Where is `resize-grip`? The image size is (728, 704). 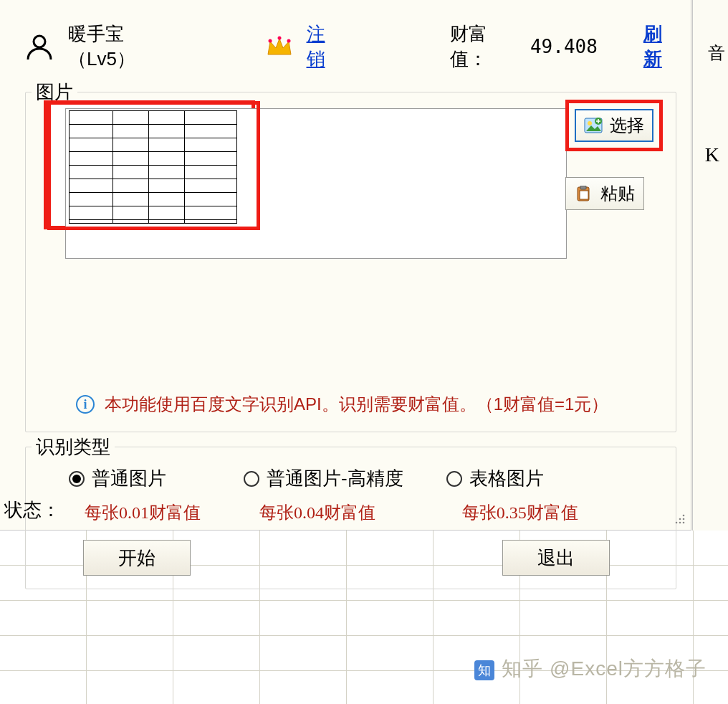 resize-grip is located at coordinates (680, 519).